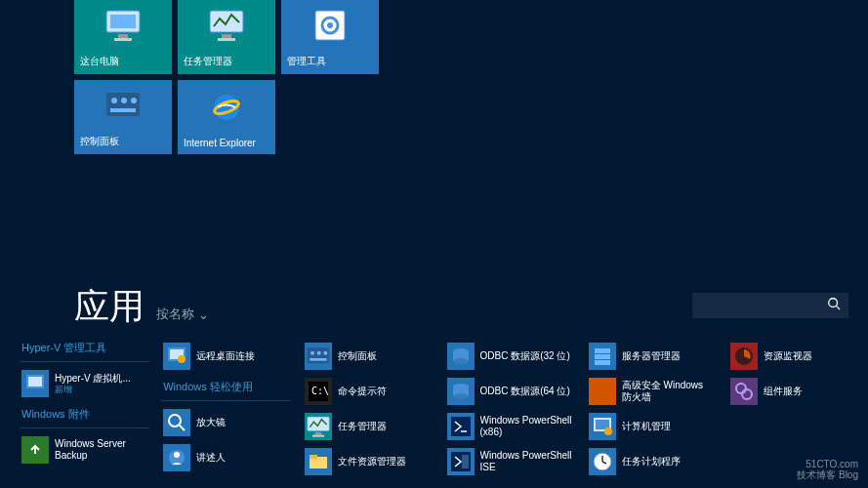 This screenshot has width=868, height=488. What do you see at coordinates (35, 450) in the screenshot?
I see `backup-icon` at bounding box center [35, 450].